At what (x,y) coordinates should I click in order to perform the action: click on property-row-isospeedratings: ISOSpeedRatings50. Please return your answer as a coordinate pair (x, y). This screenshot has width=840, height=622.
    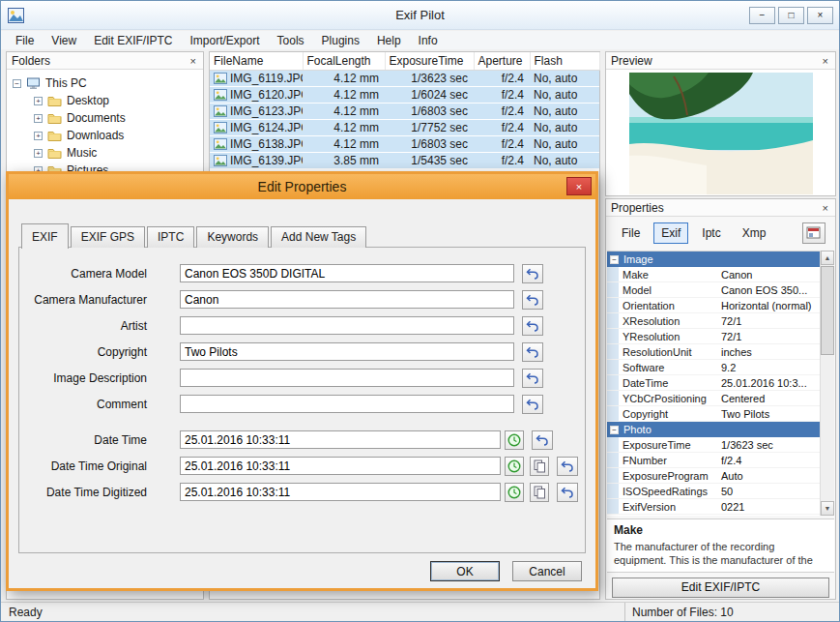
    Looking at the image, I should click on (713, 491).